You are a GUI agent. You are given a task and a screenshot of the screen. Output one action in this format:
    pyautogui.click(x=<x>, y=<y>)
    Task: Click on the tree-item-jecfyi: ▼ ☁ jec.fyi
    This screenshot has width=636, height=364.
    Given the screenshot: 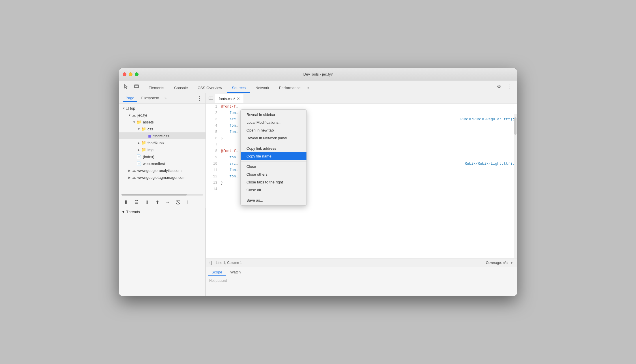 What is the action you would take?
    pyautogui.click(x=162, y=115)
    